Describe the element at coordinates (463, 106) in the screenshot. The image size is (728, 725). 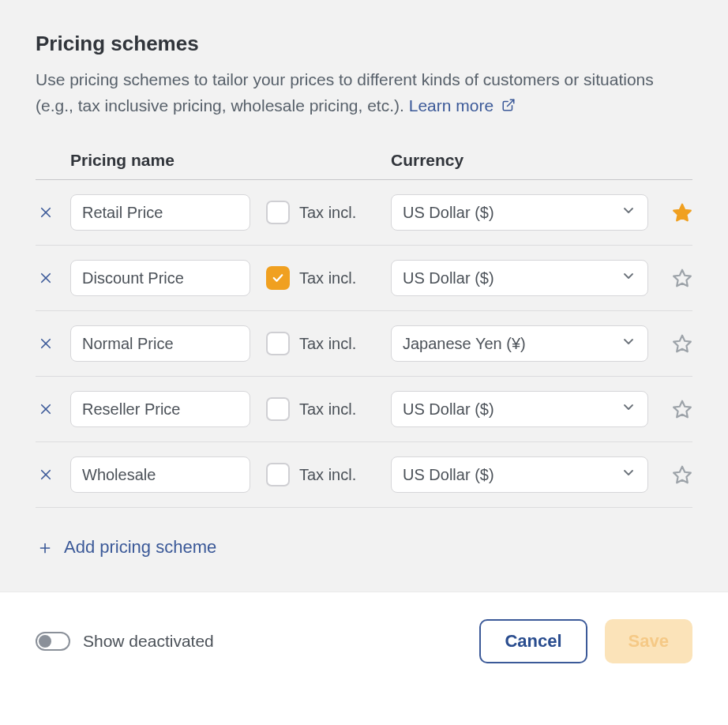
I see `learn-more-link: Learn more` at that location.